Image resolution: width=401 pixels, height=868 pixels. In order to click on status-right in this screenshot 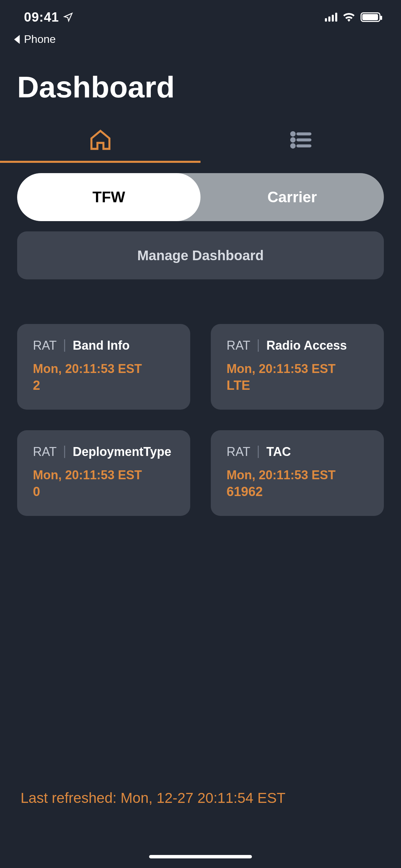, I will do `click(353, 17)`.